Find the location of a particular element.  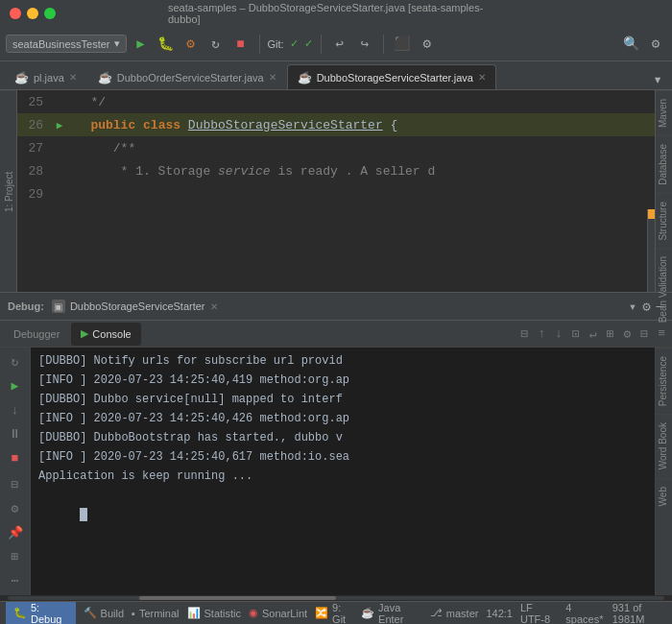

statistic-status: 📊 Statistic is located at coordinates (215, 612).